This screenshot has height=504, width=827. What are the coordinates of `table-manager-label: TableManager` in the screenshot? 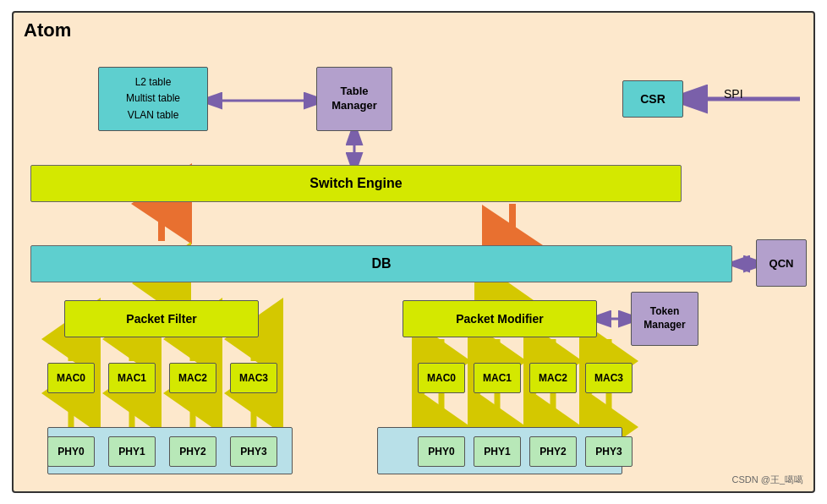 It's located at (353, 99).